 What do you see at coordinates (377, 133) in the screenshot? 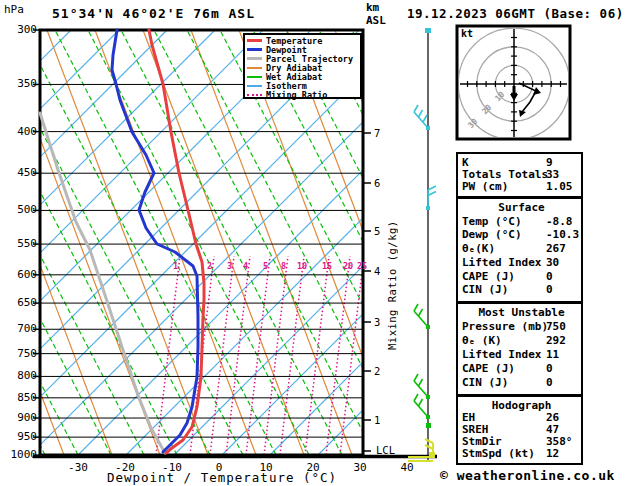
I see `km-tick-label: 7` at bounding box center [377, 133].